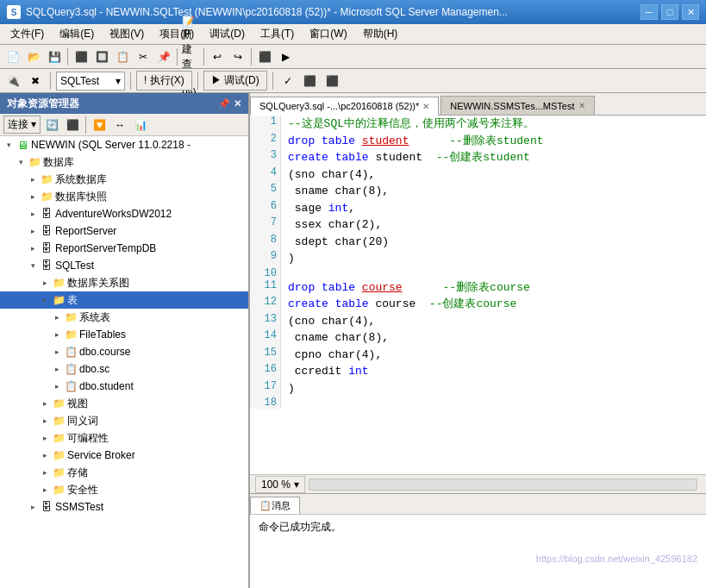 The height and width of the screenshot is (588, 706). What do you see at coordinates (127, 34) in the screenshot?
I see `menu-view: 视图(V)` at bounding box center [127, 34].